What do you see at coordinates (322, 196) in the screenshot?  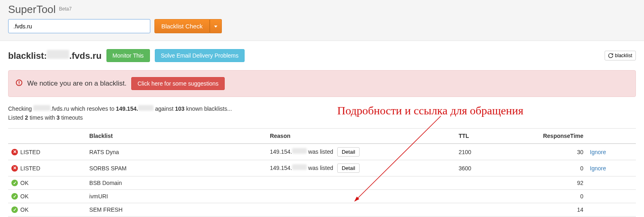 I see `table-row: OKivmURI0` at bounding box center [322, 196].